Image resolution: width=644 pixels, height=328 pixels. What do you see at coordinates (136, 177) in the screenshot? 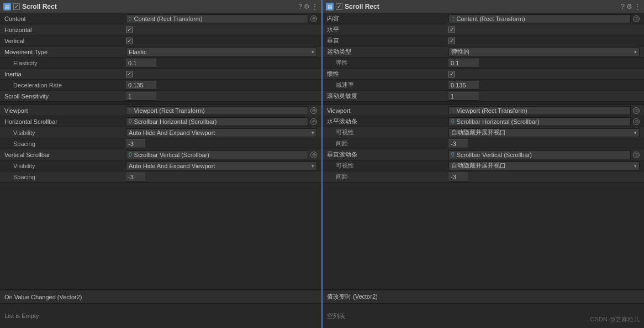
I see `v-spacing-input` at bounding box center [136, 177].